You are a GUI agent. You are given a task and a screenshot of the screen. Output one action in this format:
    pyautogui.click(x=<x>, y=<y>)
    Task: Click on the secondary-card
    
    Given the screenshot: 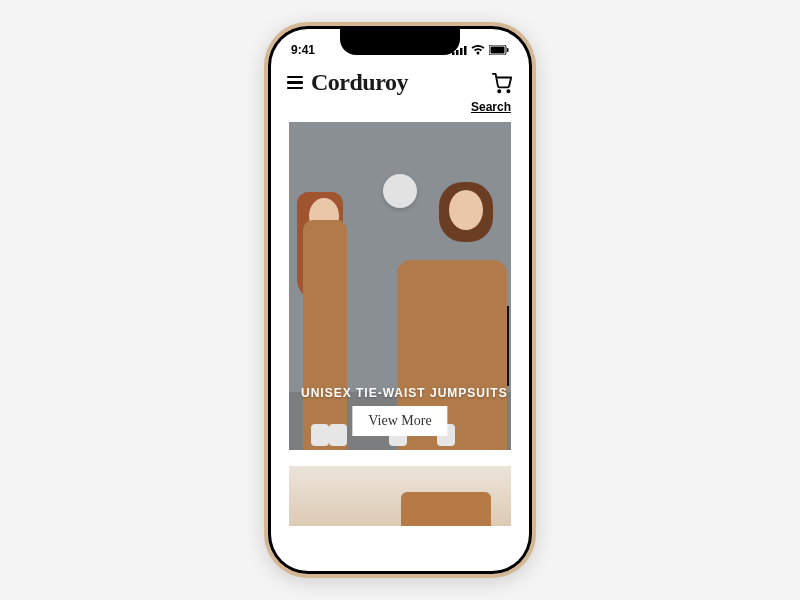 What is the action you would take?
    pyautogui.click(x=400, y=496)
    